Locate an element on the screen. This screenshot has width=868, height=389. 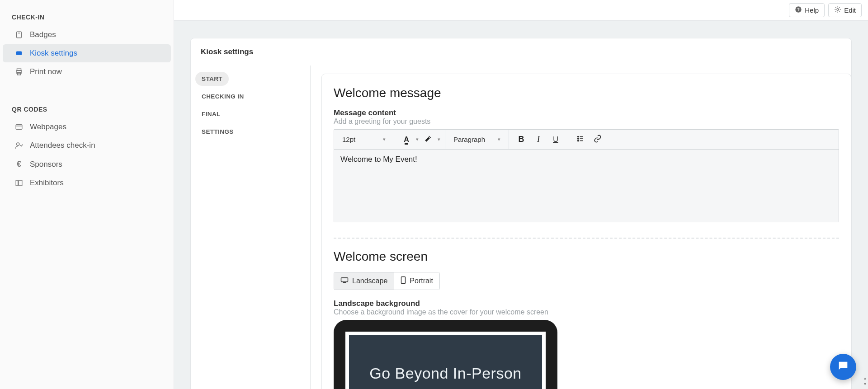
sidebar-item-label: Attendees check-in is located at coordinates (62, 145).